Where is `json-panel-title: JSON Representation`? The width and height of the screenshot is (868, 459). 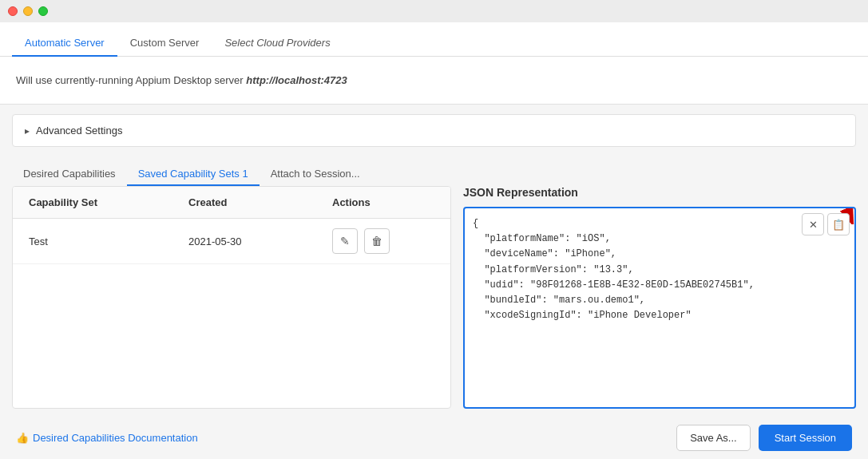 json-panel-title: JSON Representation is located at coordinates (660, 192).